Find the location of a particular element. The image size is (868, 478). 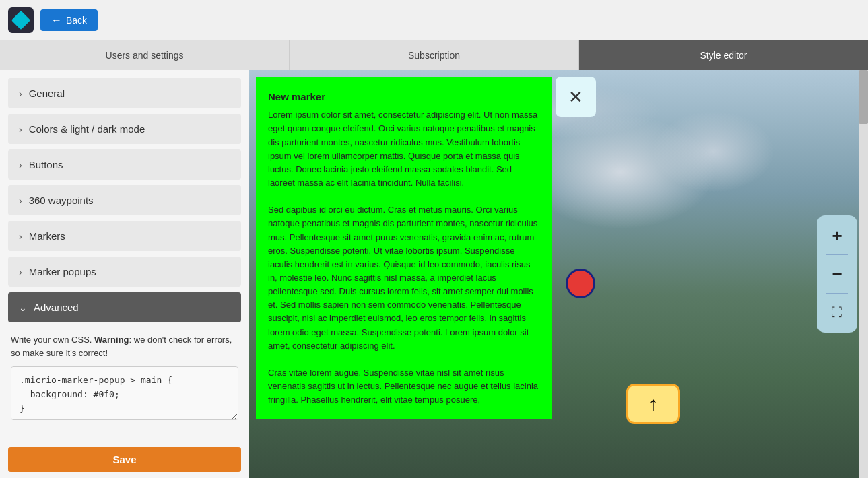

scrollbar-thumb is located at coordinates (863, 97).